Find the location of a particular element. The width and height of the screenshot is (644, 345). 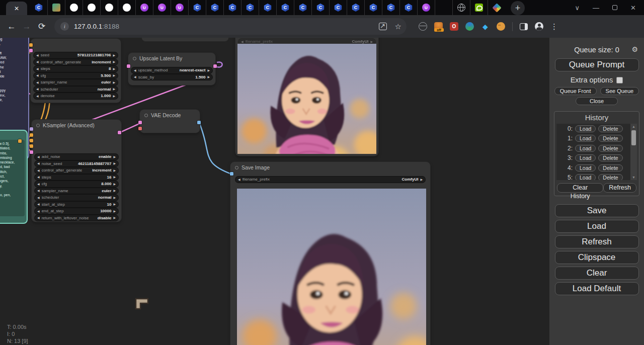

address-bar: i 127.0.0.1:8188 ↗ ☆ is located at coordinates (230, 26).